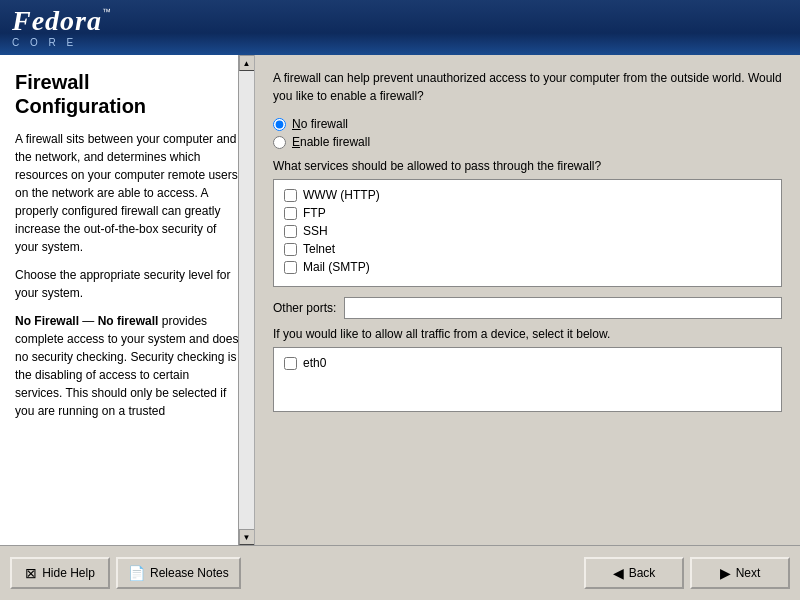 Image resolution: width=800 pixels, height=600 pixels. Describe the element at coordinates (528, 213) in the screenshot. I see `ftp-service-item: FTP` at that location.